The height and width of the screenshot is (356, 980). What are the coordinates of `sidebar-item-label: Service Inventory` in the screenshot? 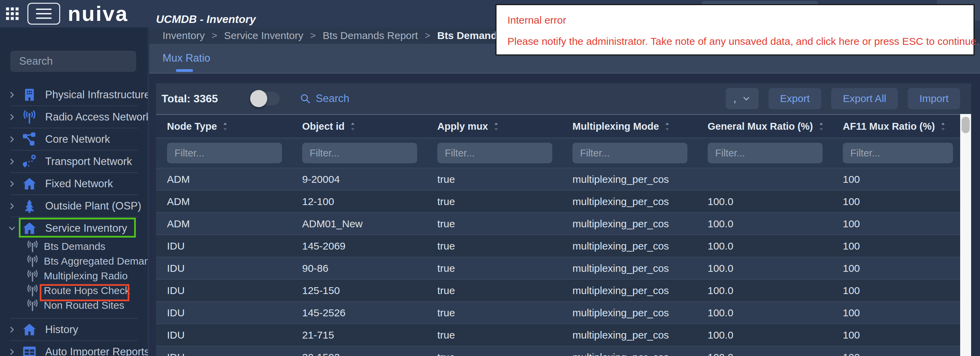 It's located at (86, 228).